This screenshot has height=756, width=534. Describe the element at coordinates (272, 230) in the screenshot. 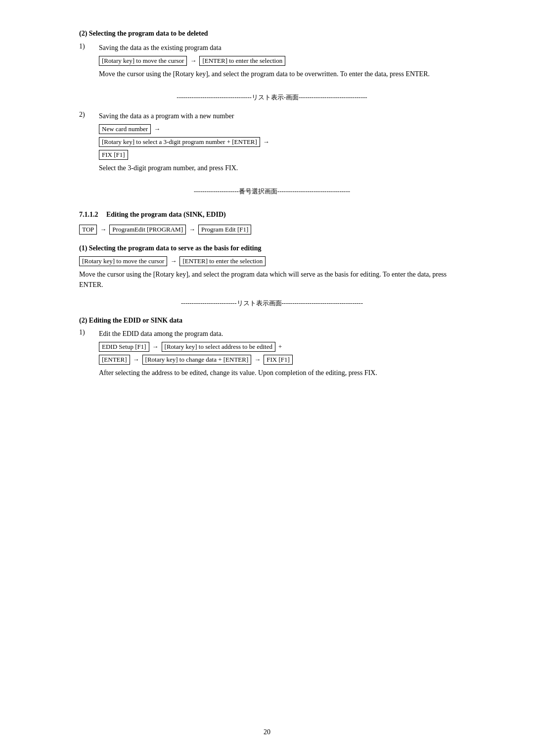

I see `section-711-nav: TOP → ProgramEdit [PROGRAM] → Program Ed…` at that location.